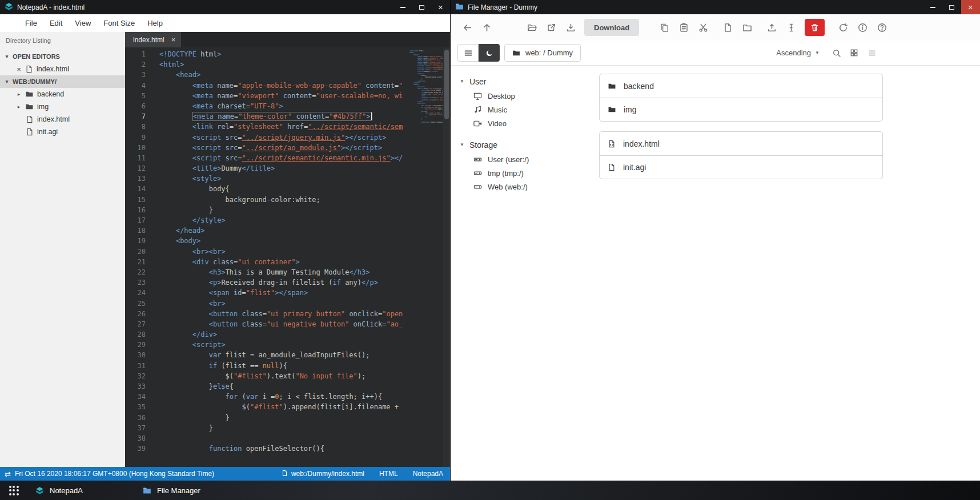 The image size is (980, 500). Describe the element at coordinates (665, 27) in the screenshot. I see `copy-button` at that location.